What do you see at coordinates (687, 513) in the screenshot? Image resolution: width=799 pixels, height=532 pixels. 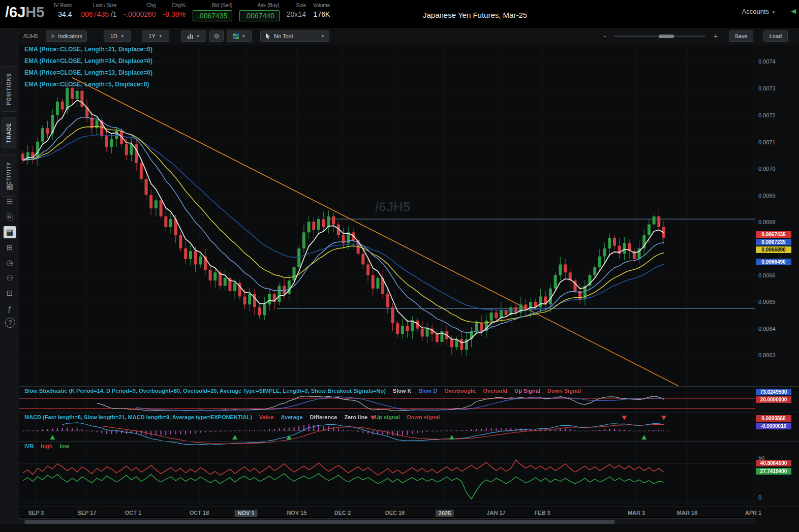 I see `time-axis-label: MAR 16` at bounding box center [687, 513].